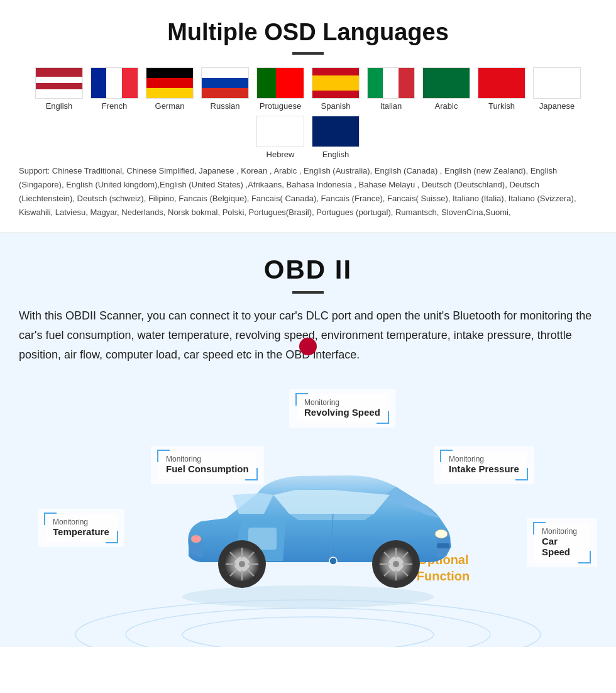 This screenshot has width=616, height=693. Describe the element at coordinates (308, 33) in the screenshot. I see `osd-title: Multiple OSD Languages` at that location.